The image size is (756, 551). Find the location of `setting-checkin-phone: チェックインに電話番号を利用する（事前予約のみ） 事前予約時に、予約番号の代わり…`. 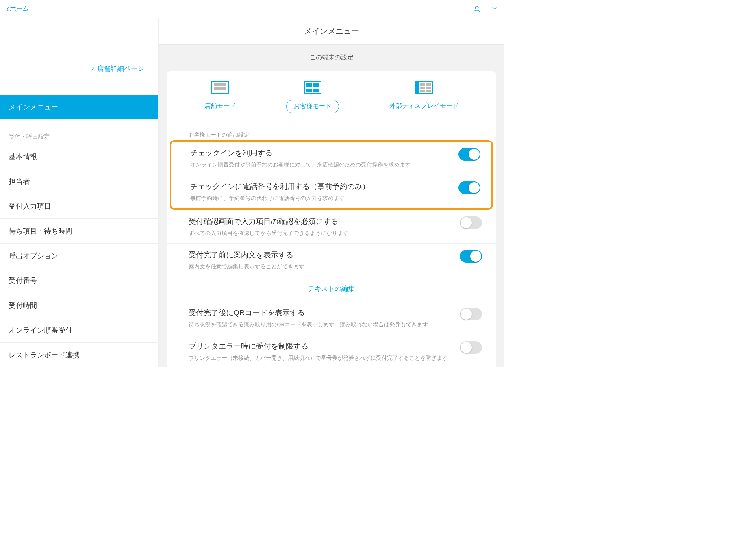

setting-checkin-phone: チェックインに電話番号を利用する（事前予約のみ） 事前予約時に、予約番号の代わり… is located at coordinates (332, 191).